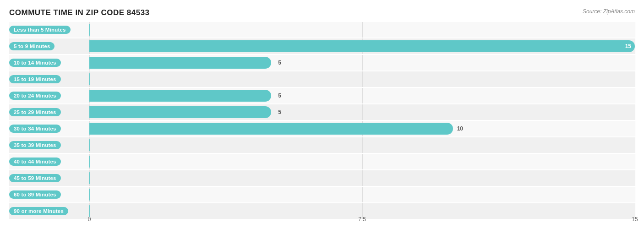  What do you see at coordinates (49, 178) in the screenshot?
I see `bar-label: 45 to 59 Minutes` at bounding box center [49, 178].